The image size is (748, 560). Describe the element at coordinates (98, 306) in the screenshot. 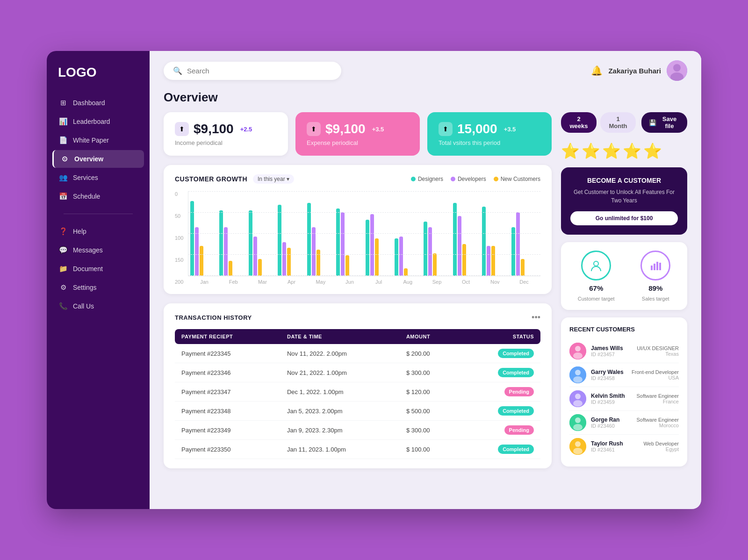

I see `sidebar-item-callus: 📞 Call Us` at that location.